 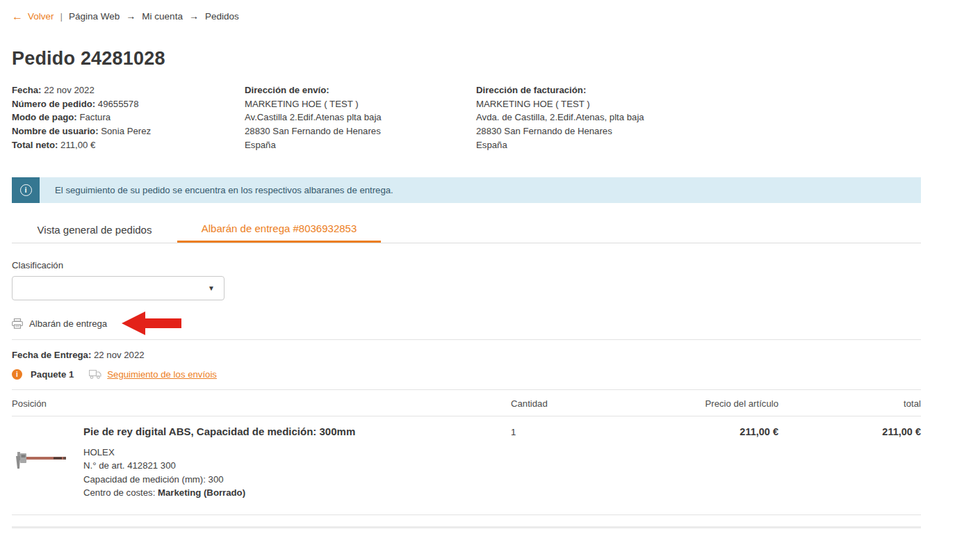 What do you see at coordinates (466, 230) in the screenshot?
I see `tab-bar: Vista general de pedidos Albarán de entr…` at bounding box center [466, 230].